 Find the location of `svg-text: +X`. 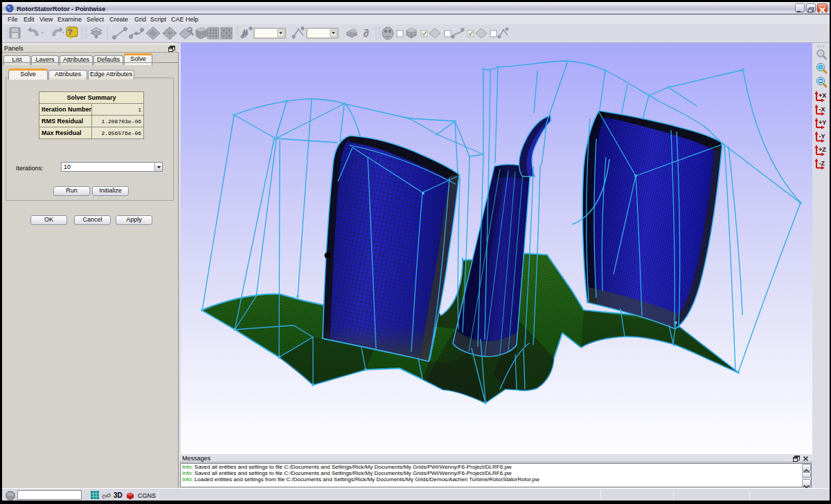

svg-text: +X is located at coordinates (823, 96).